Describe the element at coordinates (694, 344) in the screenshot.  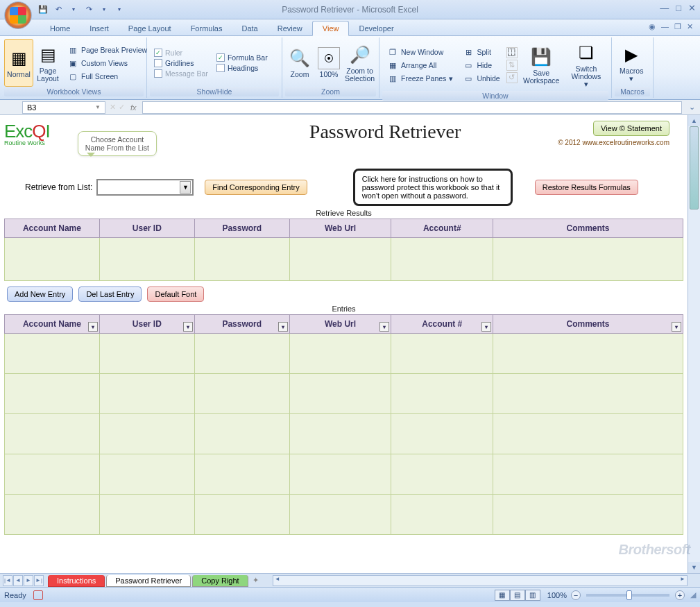
I see `vertical-scrollbar: ▲ ▼` at that location.